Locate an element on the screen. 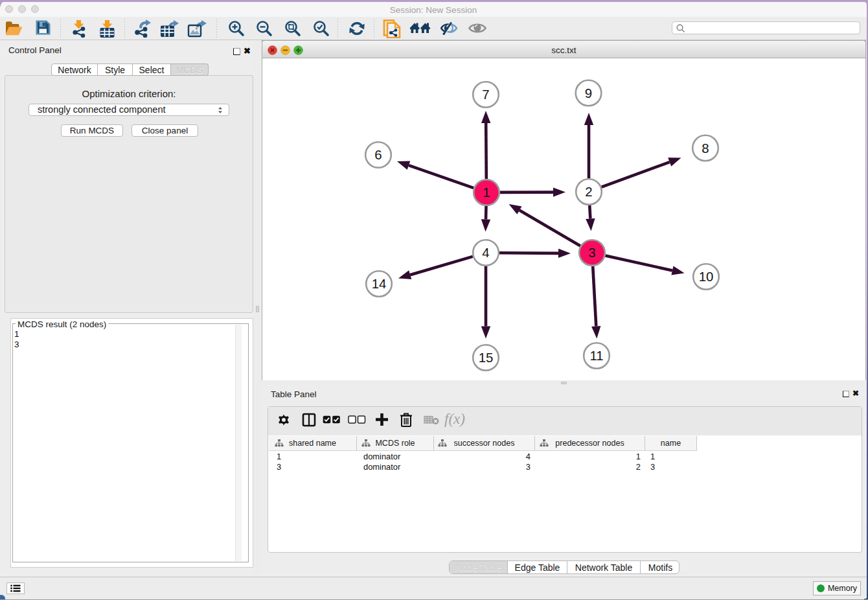 The image size is (868, 600). svg-text: 14 is located at coordinates (380, 284).